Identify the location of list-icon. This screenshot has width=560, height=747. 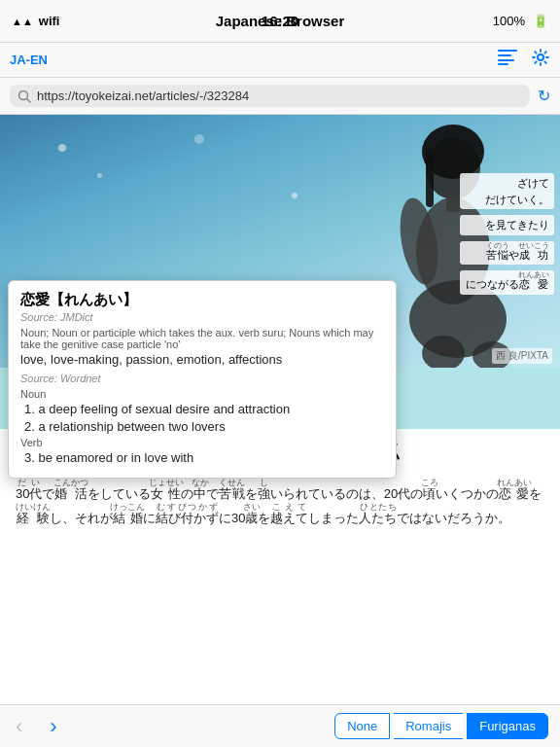
(508, 57).